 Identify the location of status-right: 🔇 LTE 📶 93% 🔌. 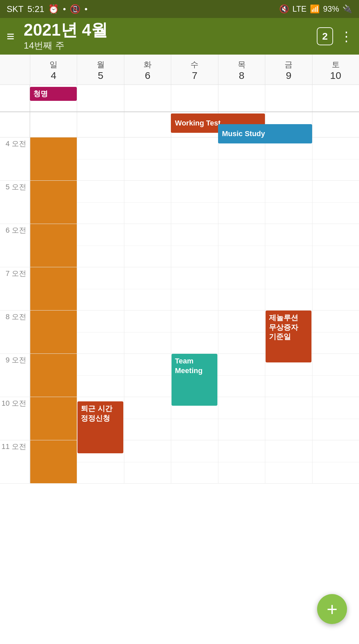
(316, 9).